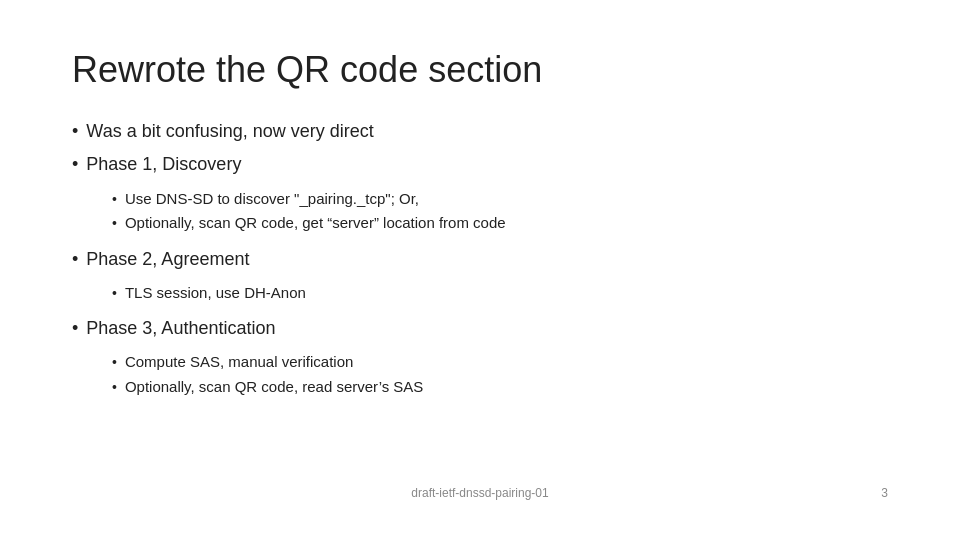  Describe the element at coordinates (868, 493) in the screenshot. I see `footer-page-number: 3` at that location.